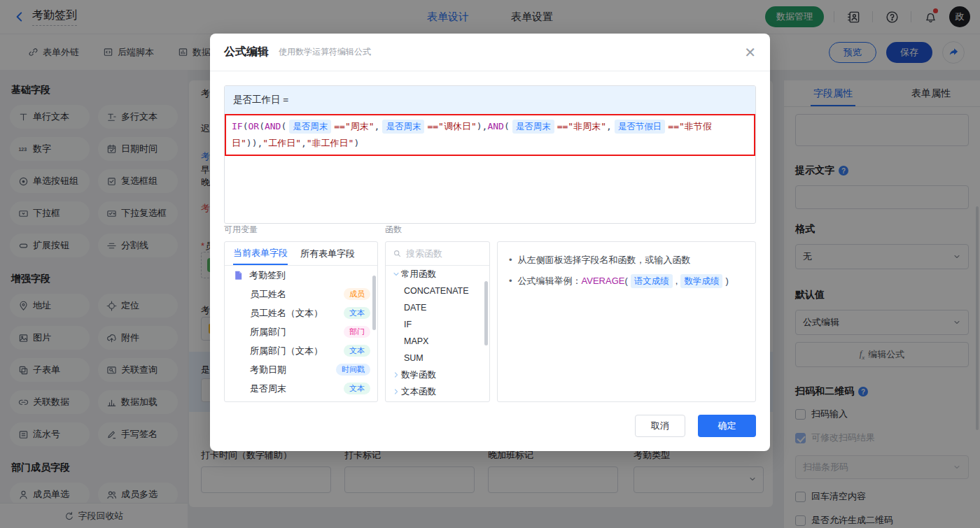 The width and height of the screenshot is (980, 528). What do you see at coordinates (357, 331) in the screenshot?
I see `field-type-badge: 部门` at bounding box center [357, 331].